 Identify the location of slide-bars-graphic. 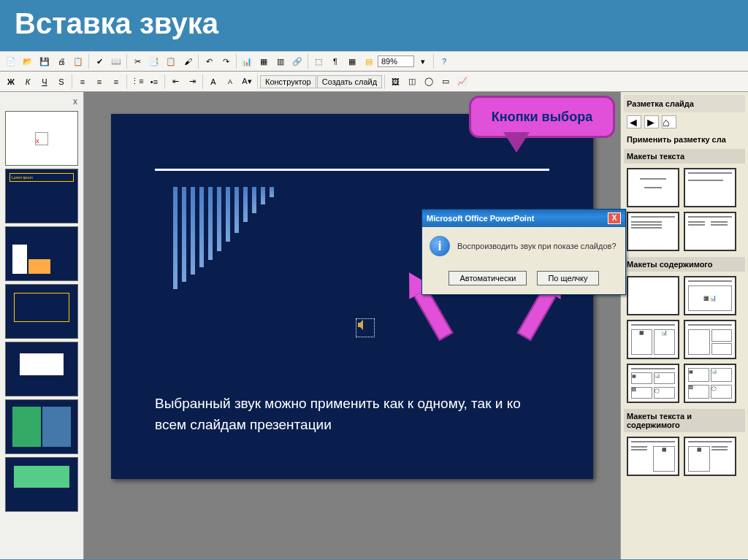
(224, 238).